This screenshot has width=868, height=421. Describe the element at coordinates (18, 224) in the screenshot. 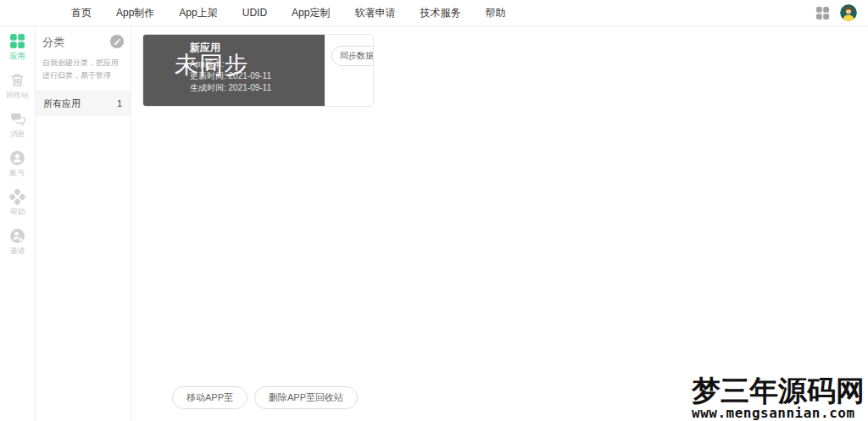

I see `left-icon-sidebar: 应用 回收站 消息` at that location.